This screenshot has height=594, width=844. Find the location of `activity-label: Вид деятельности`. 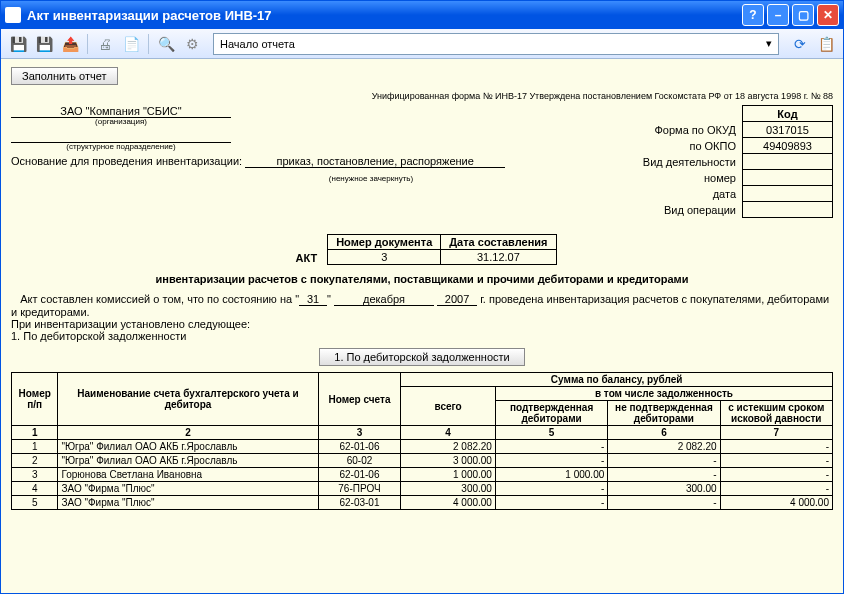

activity-label: Вид деятельности is located at coordinates (690, 162).